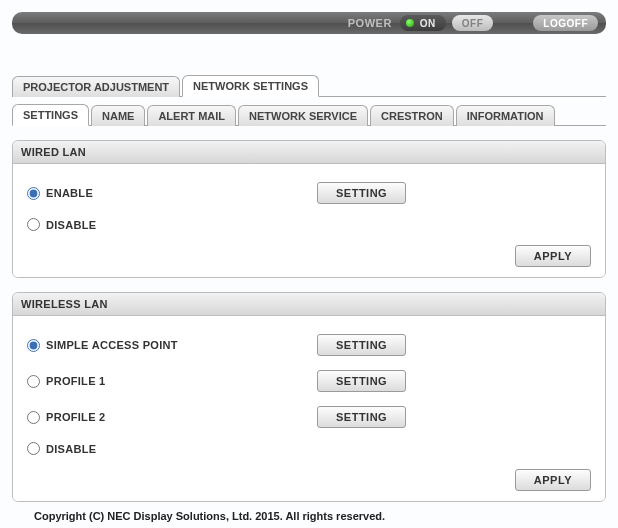 This screenshot has height=528, width=618. I want to click on wireless-profile1-radio, so click(34, 382).